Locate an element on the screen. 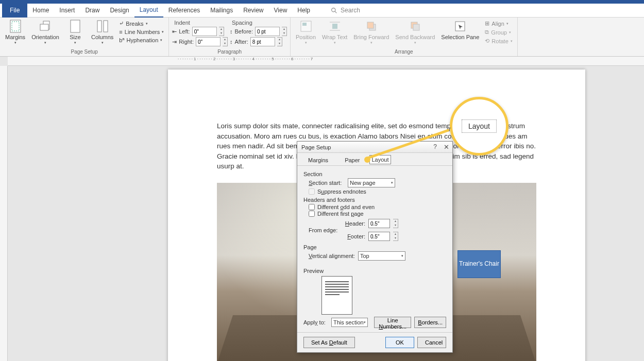  bring-forward-button: Bring Forward▾ is located at coordinates (371, 32).